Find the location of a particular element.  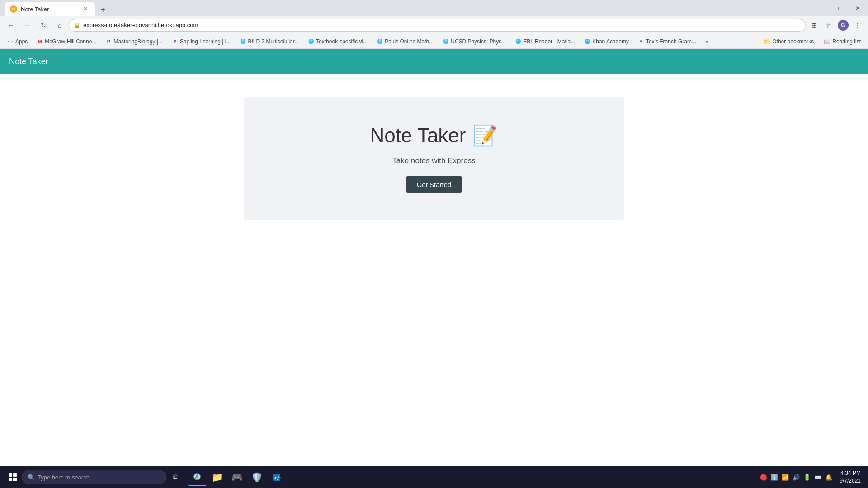

bookmark-bild2: 🌐 BILD 2 Multicellular... is located at coordinates (269, 42).